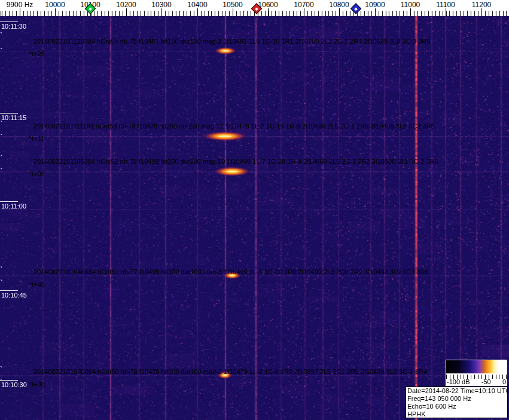 The height and width of the screenshot is (420, 509). Describe the element at coordinates (234, 126) in the screenshot. I see `event-log-line: 20140822101111184 hCnt53 nb-79 f10478 hi…` at that location.